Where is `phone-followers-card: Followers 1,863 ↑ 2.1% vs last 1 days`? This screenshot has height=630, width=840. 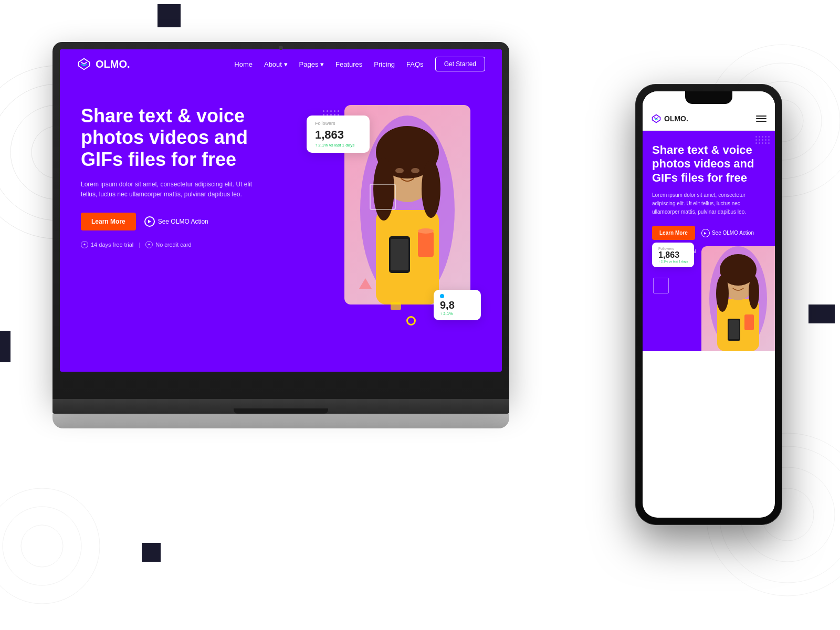
phone-followers-card: Followers 1,863 ↑ 2.1% vs last 1 days is located at coordinates (673, 255).